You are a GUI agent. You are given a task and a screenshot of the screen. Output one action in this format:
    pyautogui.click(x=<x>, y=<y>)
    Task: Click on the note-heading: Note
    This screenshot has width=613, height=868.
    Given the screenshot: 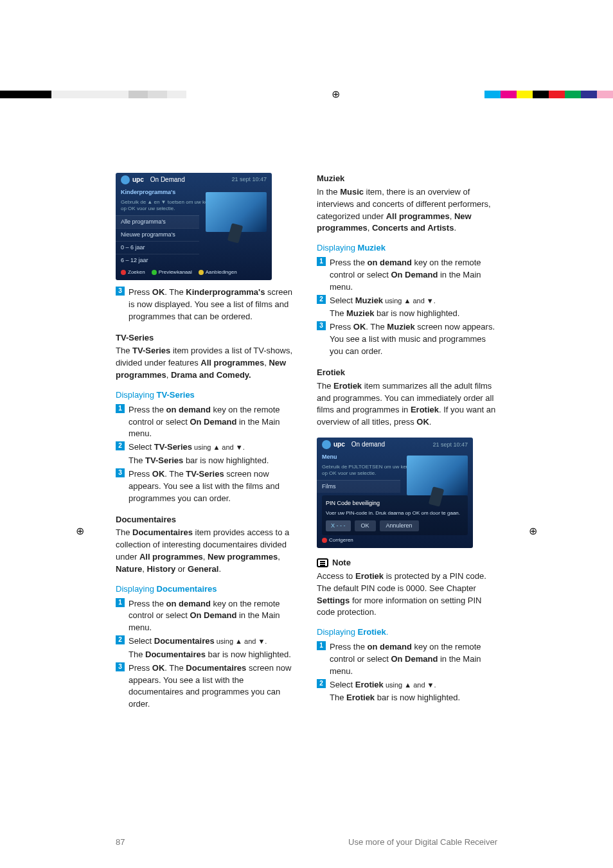 What is the action you would take?
    pyautogui.click(x=407, y=563)
    